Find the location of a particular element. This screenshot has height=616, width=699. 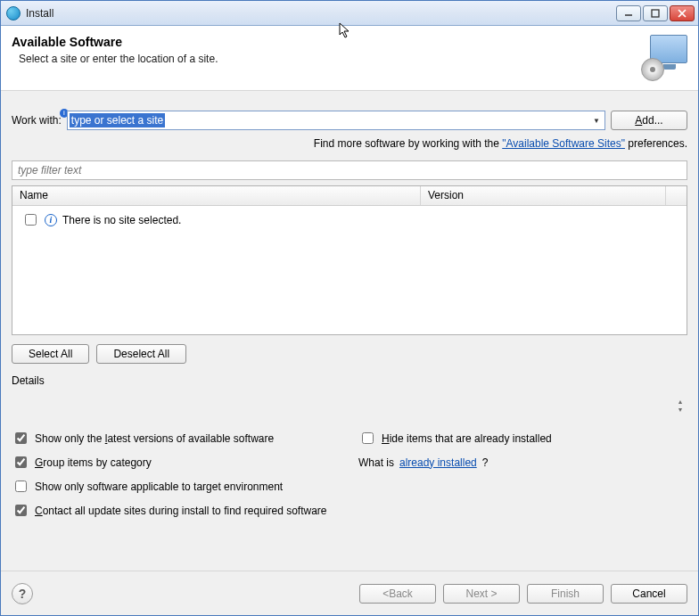

close-icon is located at coordinates (682, 13).